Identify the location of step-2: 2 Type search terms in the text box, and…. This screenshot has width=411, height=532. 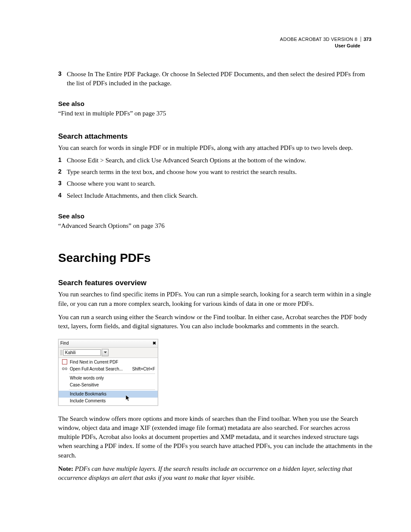
(215, 172).